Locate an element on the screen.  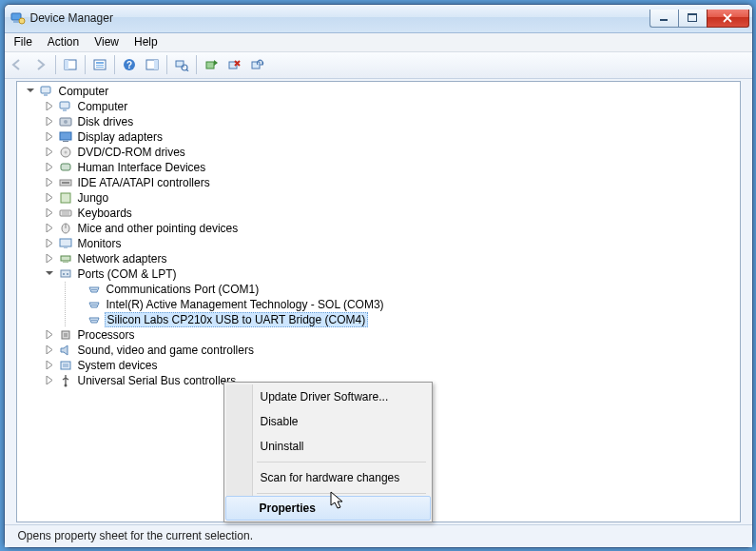
tree-item: Sound, video and game controllers is located at coordinates (378, 350).